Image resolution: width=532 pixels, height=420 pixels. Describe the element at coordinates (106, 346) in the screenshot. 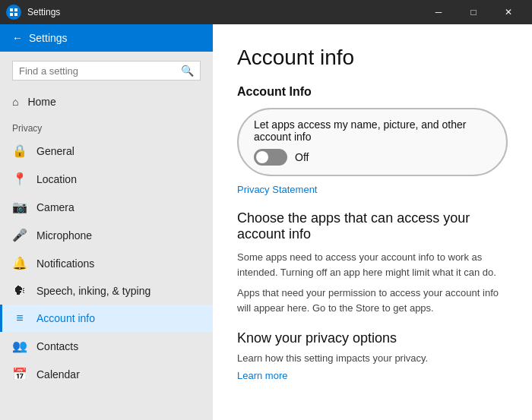

I see `sidebar-item-contacts: 👥 Contacts` at that location.